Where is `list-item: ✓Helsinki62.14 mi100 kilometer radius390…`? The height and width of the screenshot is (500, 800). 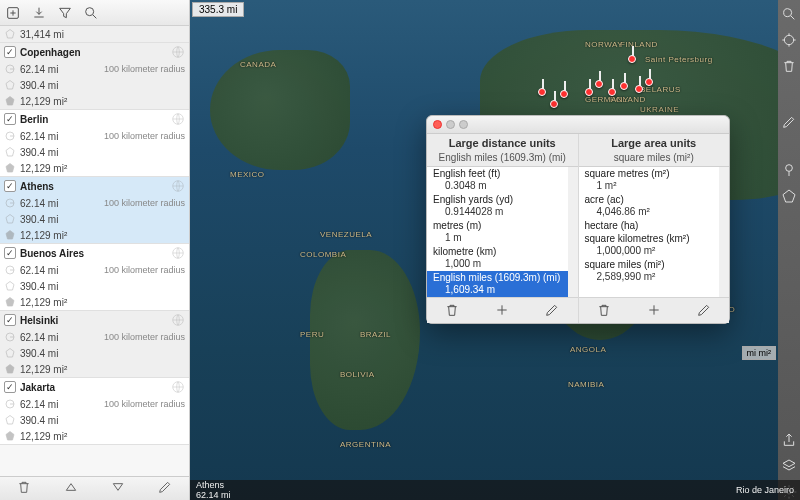 list-item: ✓Helsinki62.14 mi100 kilometer radius390… is located at coordinates (94, 344).